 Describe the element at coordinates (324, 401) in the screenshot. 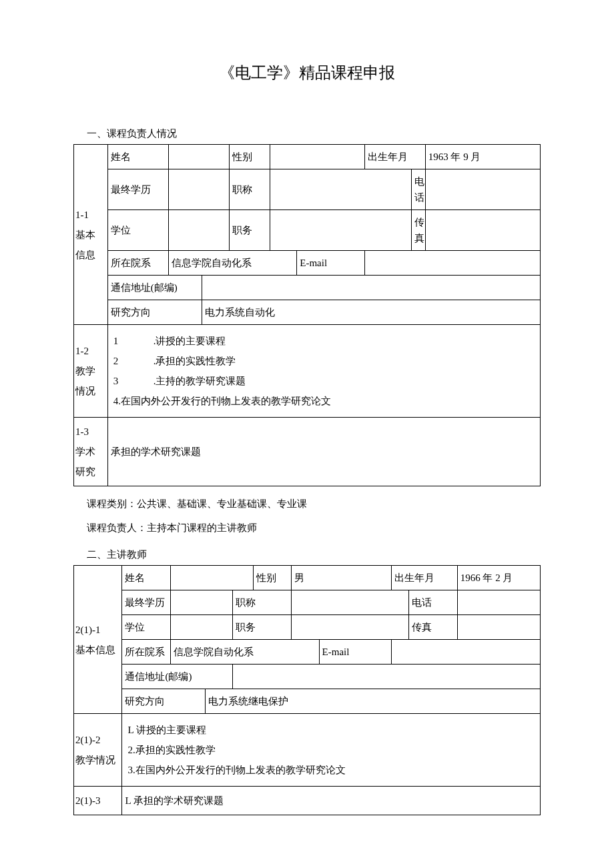

I see `t4-text: 4.在国内外公开发行的刊物上发表的教学研究论文` at that location.